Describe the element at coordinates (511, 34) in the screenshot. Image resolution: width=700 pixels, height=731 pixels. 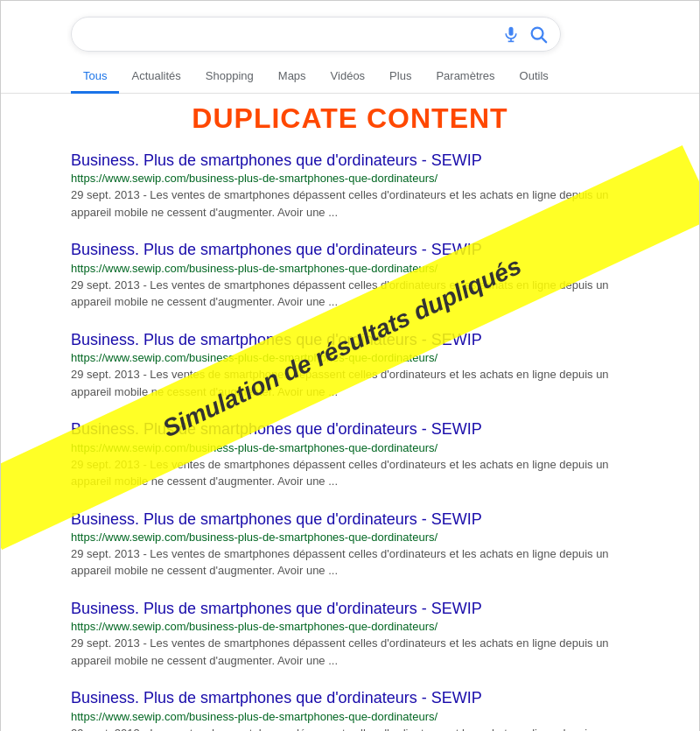
I see `mic-icon` at that location.